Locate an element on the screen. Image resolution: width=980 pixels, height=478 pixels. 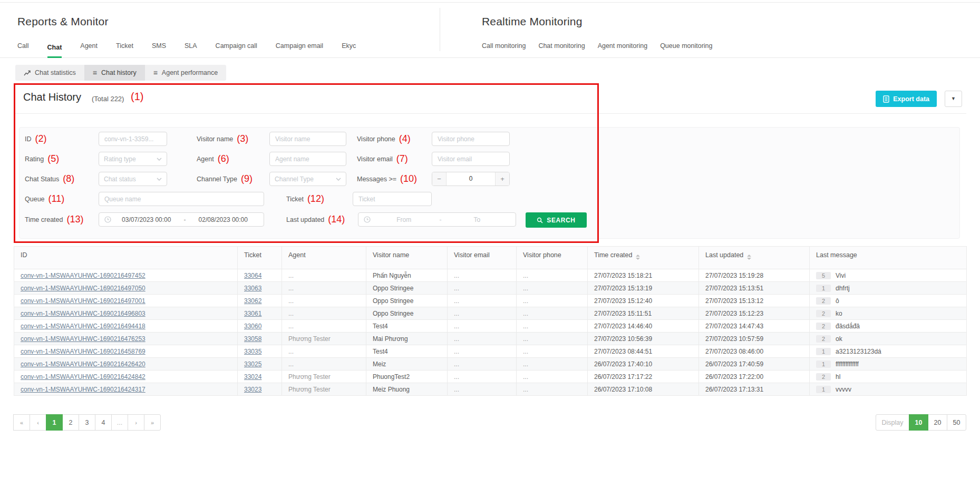
report-tab: SLA is located at coordinates (191, 50).